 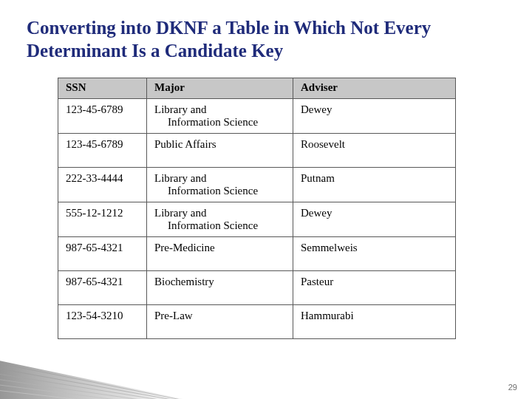 I want to click on col-header-ssn: SSN, so click(x=103, y=88).